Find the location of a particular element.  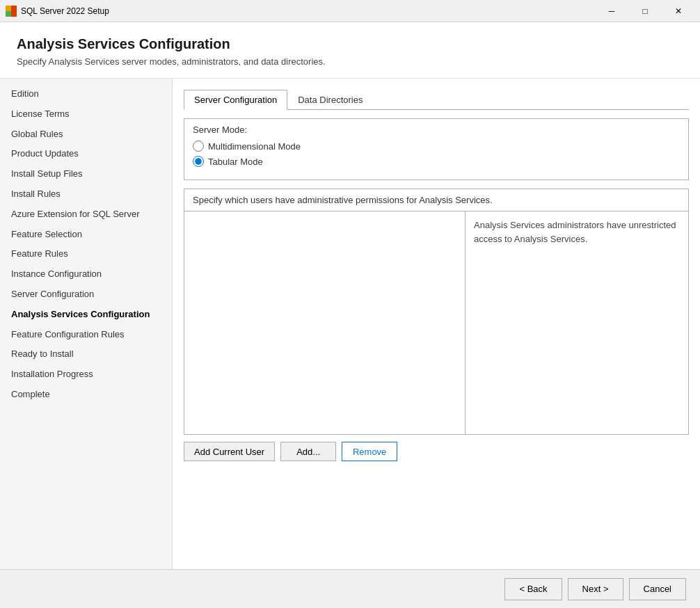

sidebar-item-install-setup-files: Install Setup Files is located at coordinates (86, 174).